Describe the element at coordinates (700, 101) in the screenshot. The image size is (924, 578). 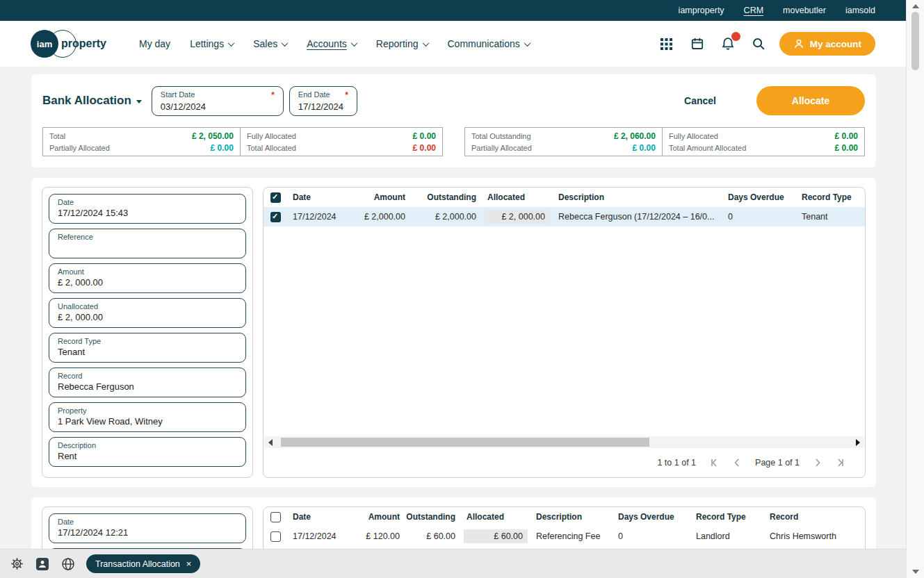
I see `cancel-button: Cancel` at that location.